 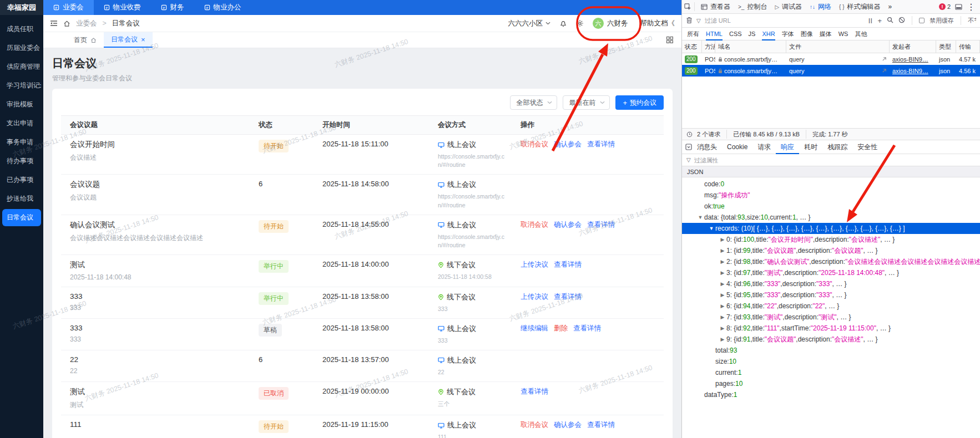 What do you see at coordinates (867, 147) in the screenshot?
I see `detail-tab: 安全性` at bounding box center [867, 147].